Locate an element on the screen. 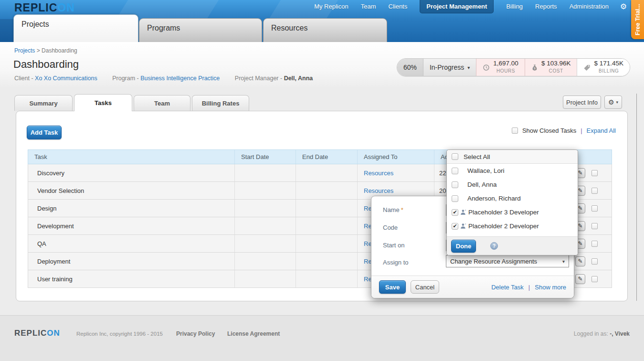 The height and width of the screenshot is (361, 644). resource-option-label: Placeholder 2 Developer is located at coordinates (504, 226).